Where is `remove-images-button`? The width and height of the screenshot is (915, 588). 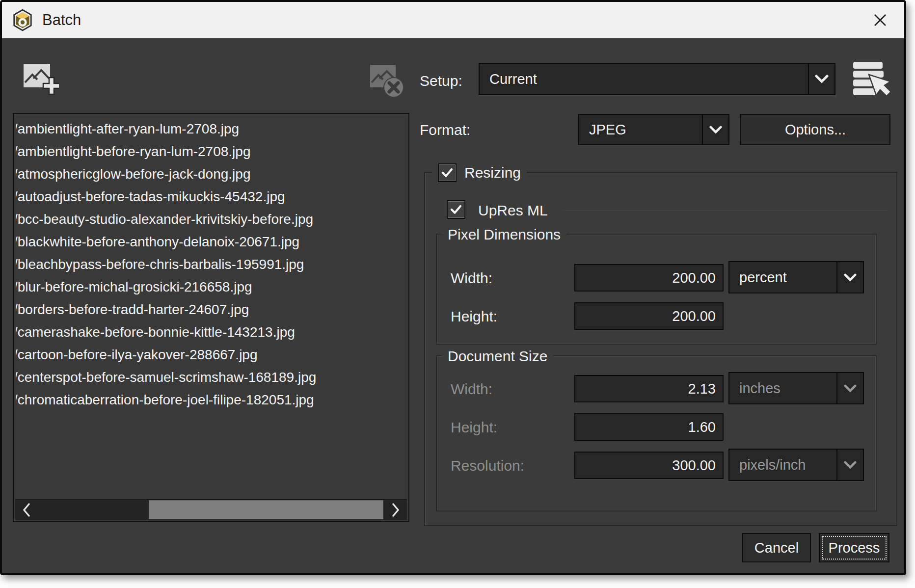 remove-images-button is located at coordinates (387, 81).